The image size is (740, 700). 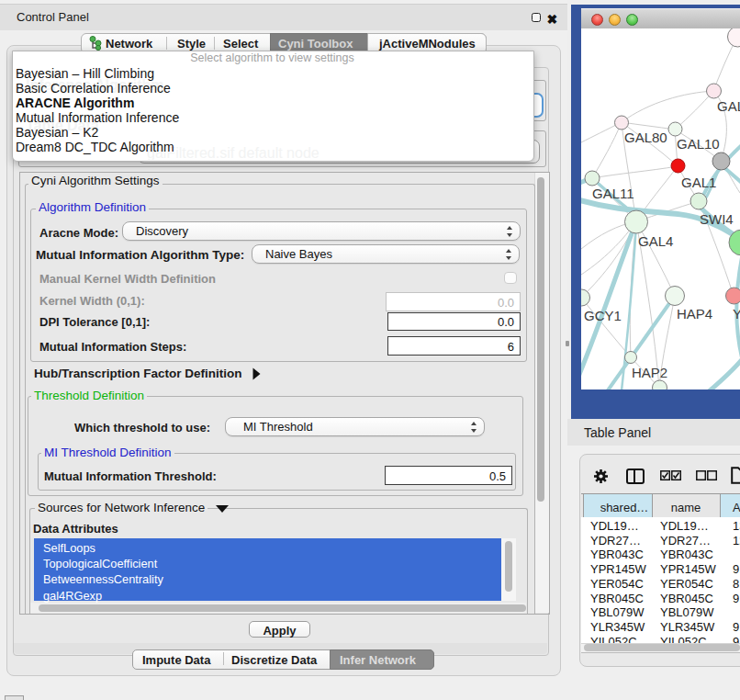 What do you see at coordinates (729, 107) in the screenshot?
I see `svg-text: GAL2` at bounding box center [729, 107].